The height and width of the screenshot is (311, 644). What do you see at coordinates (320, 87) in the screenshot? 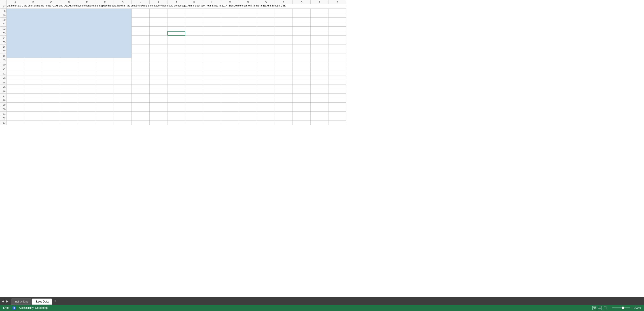
I see `cell-75-R` at bounding box center [320, 87].